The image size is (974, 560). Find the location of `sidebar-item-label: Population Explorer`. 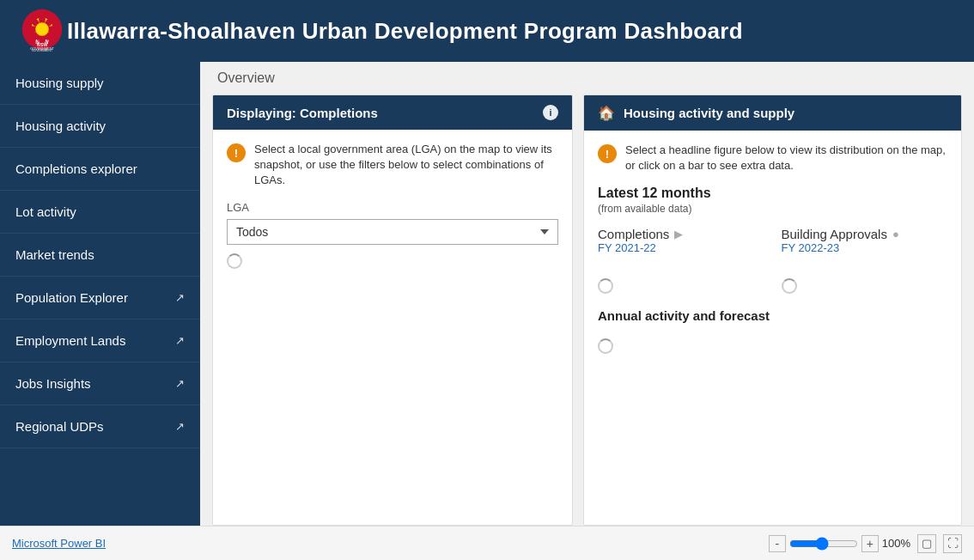

sidebar-item-label: Population Explorer is located at coordinates (72, 297).